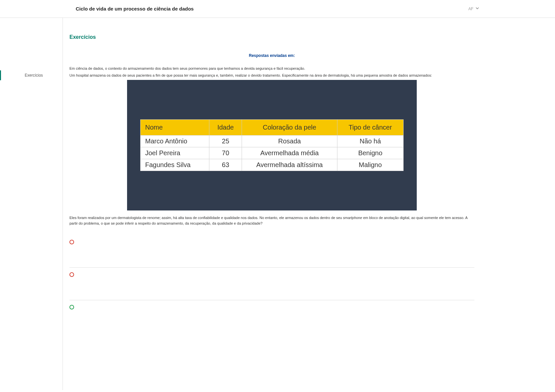  What do you see at coordinates (272, 220) in the screenshot?
I see `question-text: Eles foram realizados por um dermatologi…` at bounding box center [272, 220].